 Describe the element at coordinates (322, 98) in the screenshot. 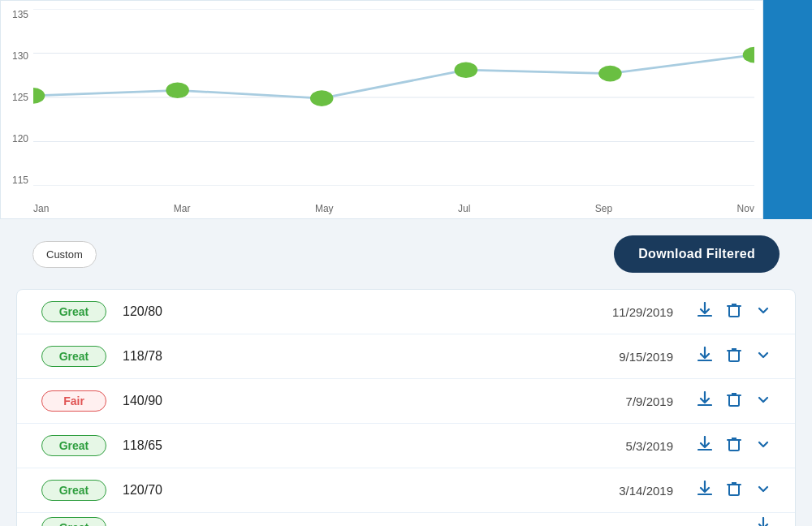

I see `chart-point-may` at that location.